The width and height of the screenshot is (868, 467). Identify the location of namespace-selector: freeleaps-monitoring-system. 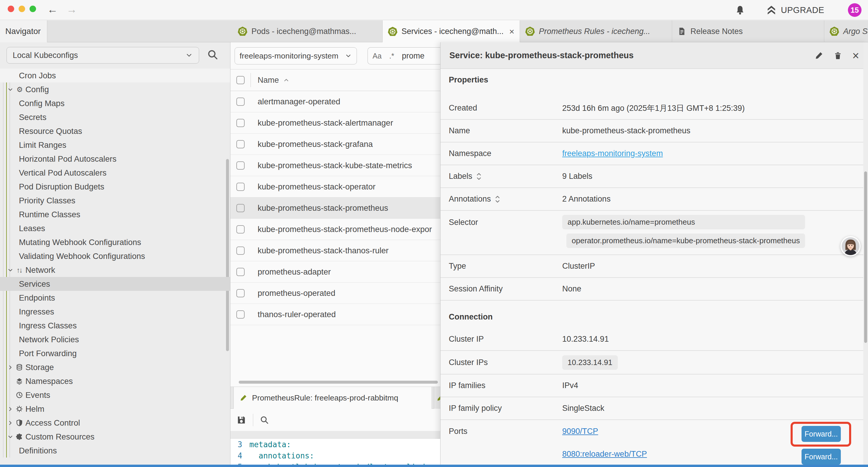
(296, 56).